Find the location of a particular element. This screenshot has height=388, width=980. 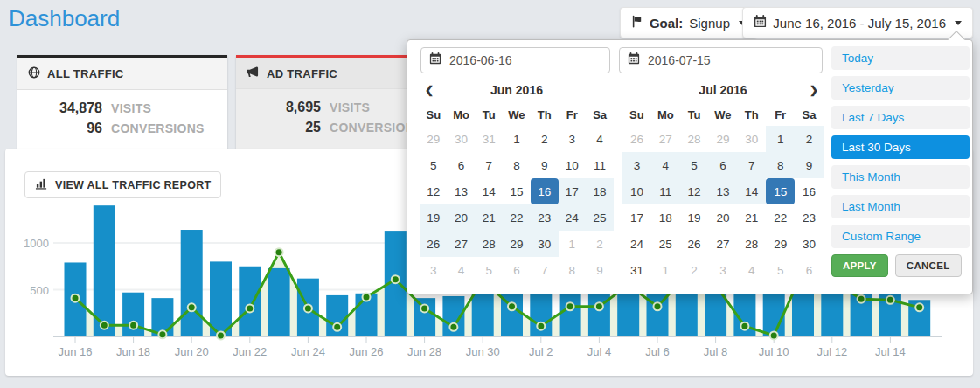

calendar-next-icon: ❯ is located at coordinates (814, 90).